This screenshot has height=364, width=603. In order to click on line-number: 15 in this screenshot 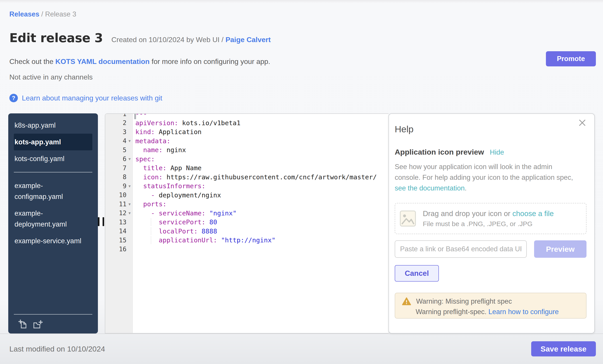, I will do `click(119, 240)`.